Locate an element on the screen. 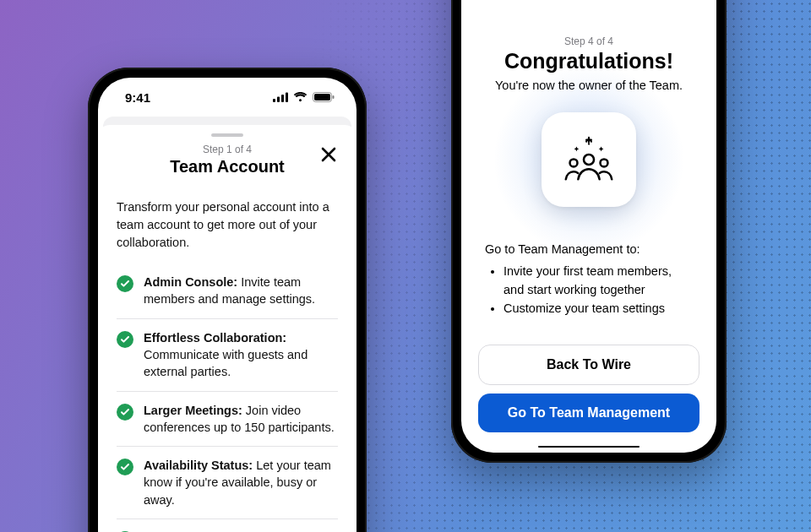 This screenshot has height=532, width=811. sheet-header: Step 1 of 4 Team Account is located at coordinates (227, 160).